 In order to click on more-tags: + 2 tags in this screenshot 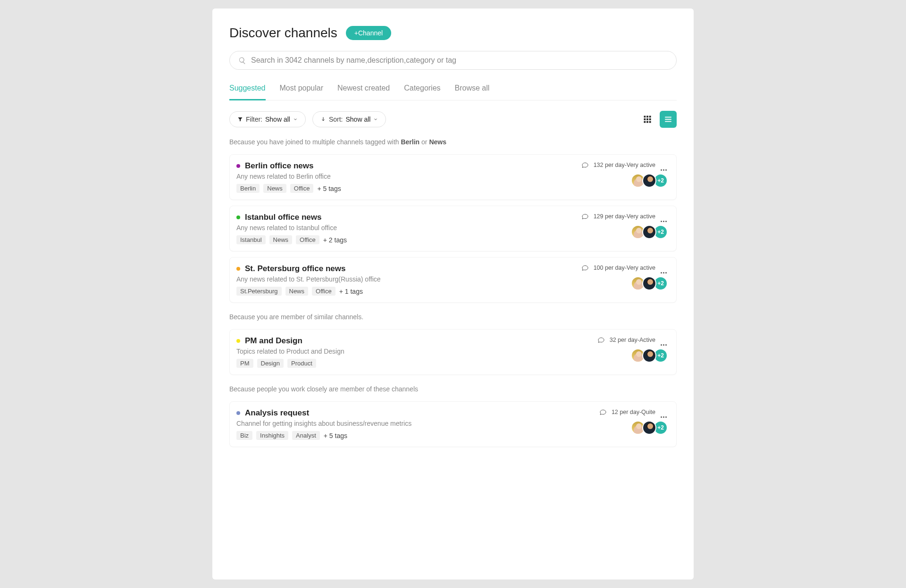, I will do `click(335, 240)`.